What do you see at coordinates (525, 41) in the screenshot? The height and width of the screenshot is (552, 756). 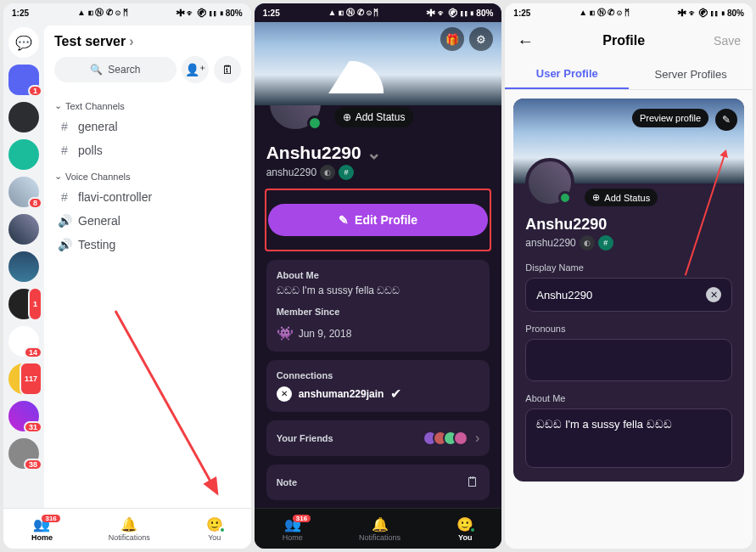 I see `back-button: ←` at bounding box center [525, 41].